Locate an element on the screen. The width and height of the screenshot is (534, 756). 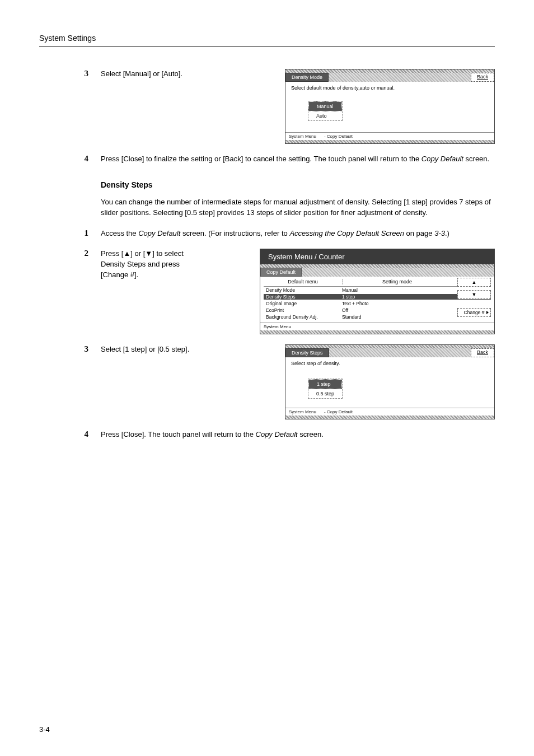
density-steps-desc: You can change the number of intermediat… is located at coordinates (298, 208).